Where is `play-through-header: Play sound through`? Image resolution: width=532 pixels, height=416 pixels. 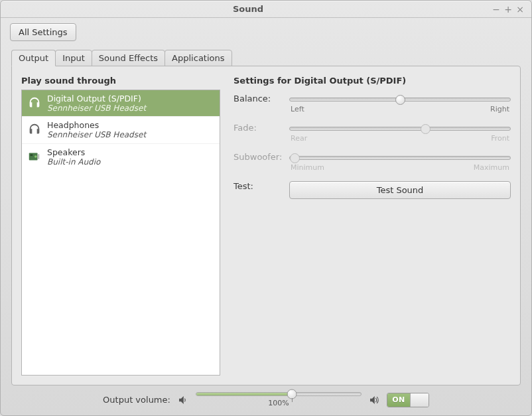
play-through-header: Play sound through is located at coordinates (121, 81).